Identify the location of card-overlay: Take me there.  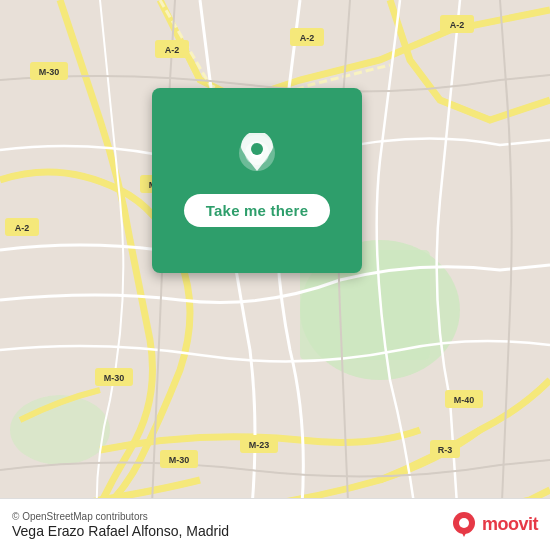
(257, 180).